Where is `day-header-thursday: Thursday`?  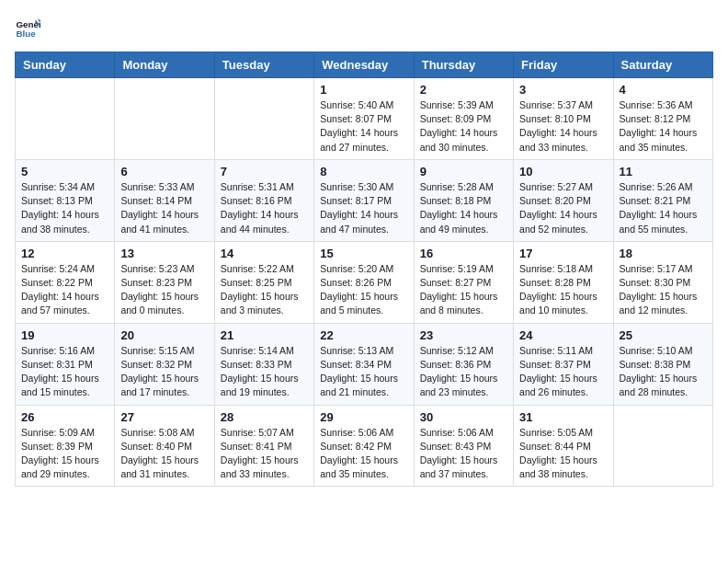 day-header-thursday: Thursday is located at coordinates (463, 65).